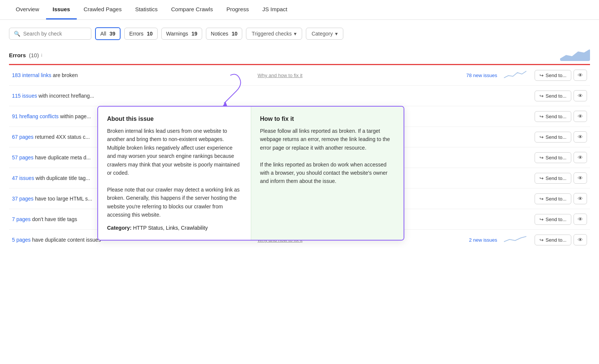  Describe the element at coordinates (325, 76) in the screenshot. I see `why-fix-cell: Why and how to fix it` at that location.